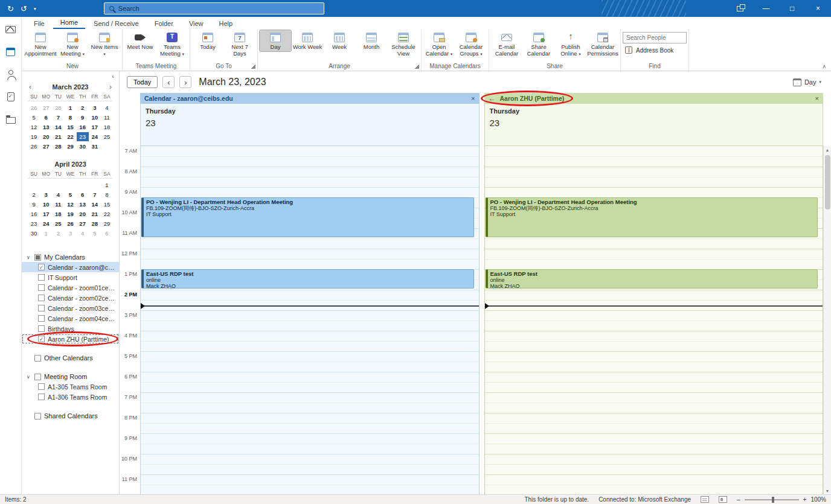 The height and width of the screenshot is (504, 831). I want to click on calendar-list-item-calendar-zoom03ceibs: Calendar - zoom03ceibs, so click(70, 308).